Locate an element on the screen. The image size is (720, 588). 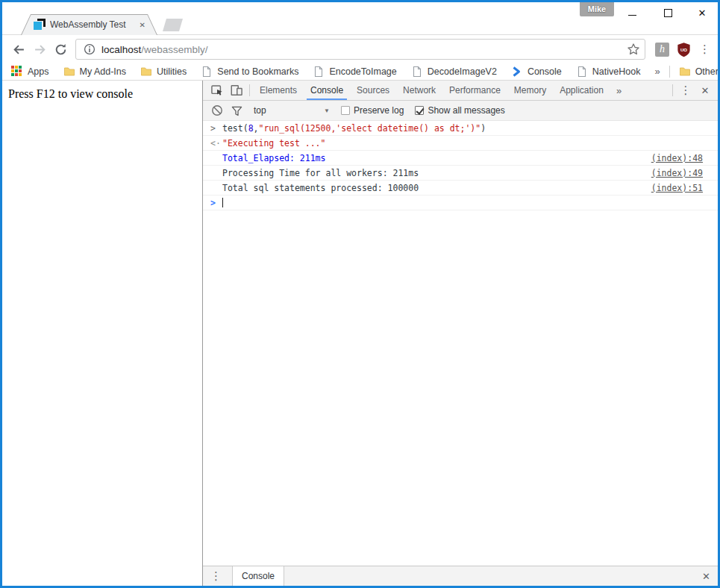
devtools-tab-application: Application is located at coordinates (582, 90).